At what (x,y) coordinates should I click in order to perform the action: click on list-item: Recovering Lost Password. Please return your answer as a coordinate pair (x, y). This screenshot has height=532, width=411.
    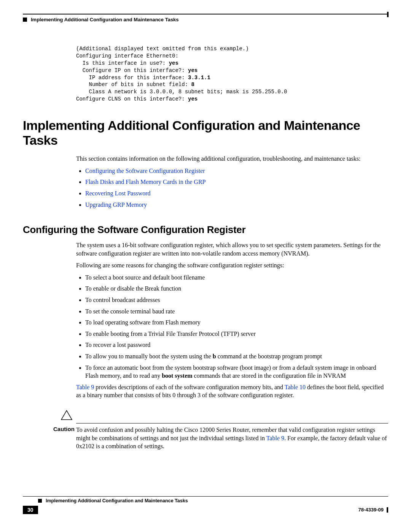
    Looking at the image, I should click on (237, 193).